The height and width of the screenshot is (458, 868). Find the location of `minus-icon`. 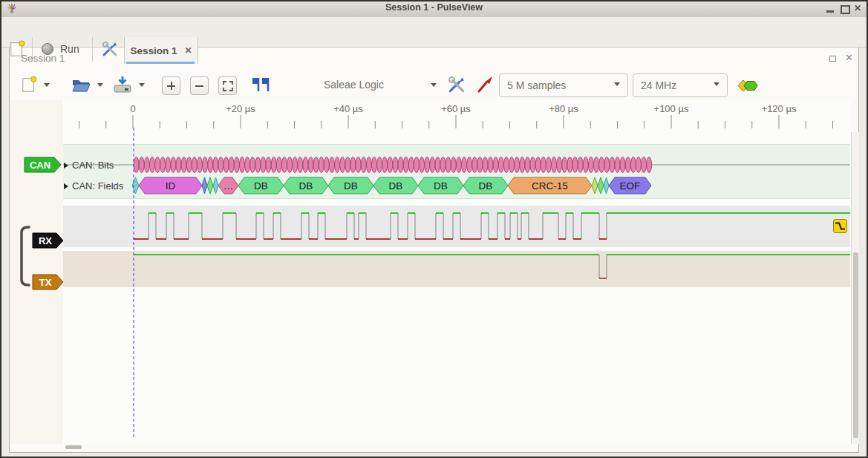

minus-icon is located at coordinates (199, 86).